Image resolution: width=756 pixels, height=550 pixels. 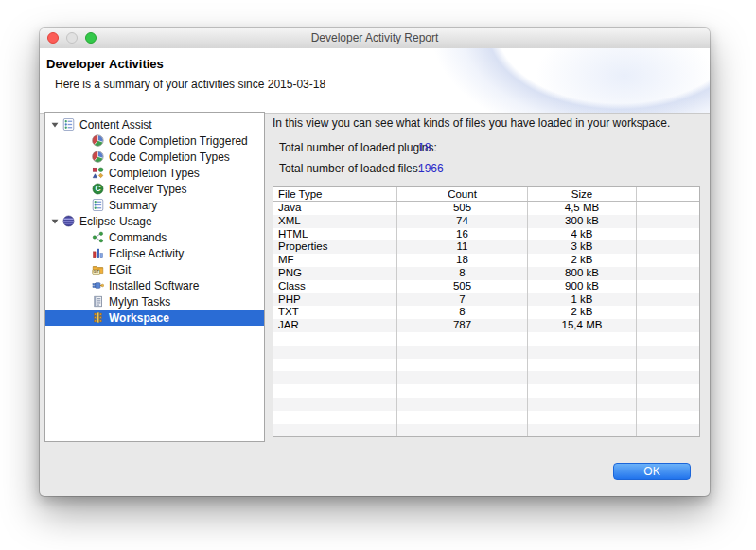 I want to click on tree-item-label: Code Completion Triggered, so click(x=178, y=141).